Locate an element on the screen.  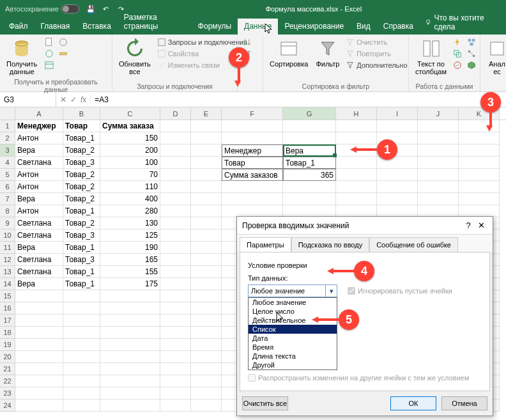
cell: 130 is located at coordinates (130, 224).